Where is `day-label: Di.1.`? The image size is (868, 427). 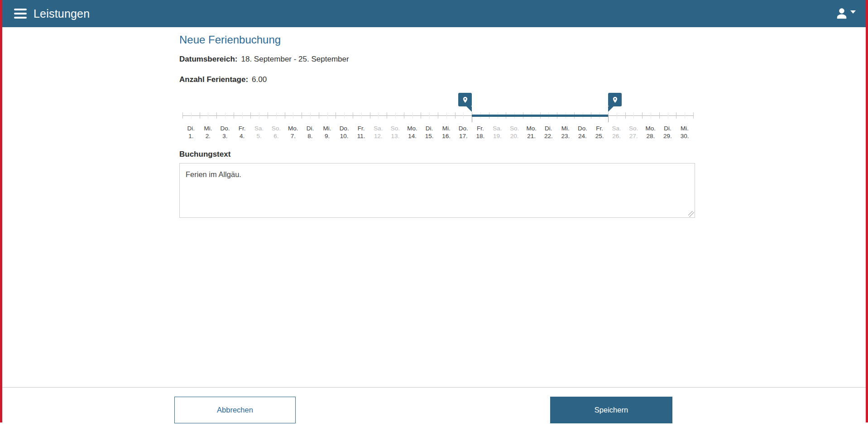
day-label: Di.1. is located at coordinates (191, 132).